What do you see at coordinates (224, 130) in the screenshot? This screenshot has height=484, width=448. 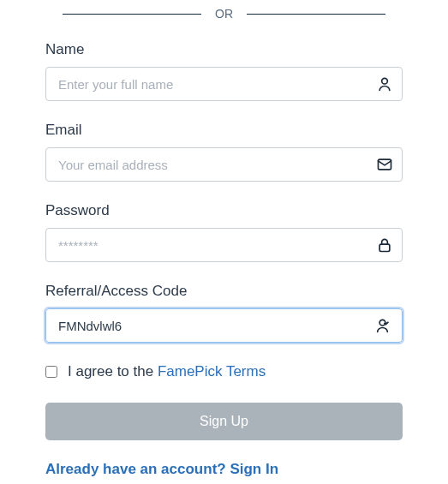 I see `email-label: Email` at bounding box center [224, 130].